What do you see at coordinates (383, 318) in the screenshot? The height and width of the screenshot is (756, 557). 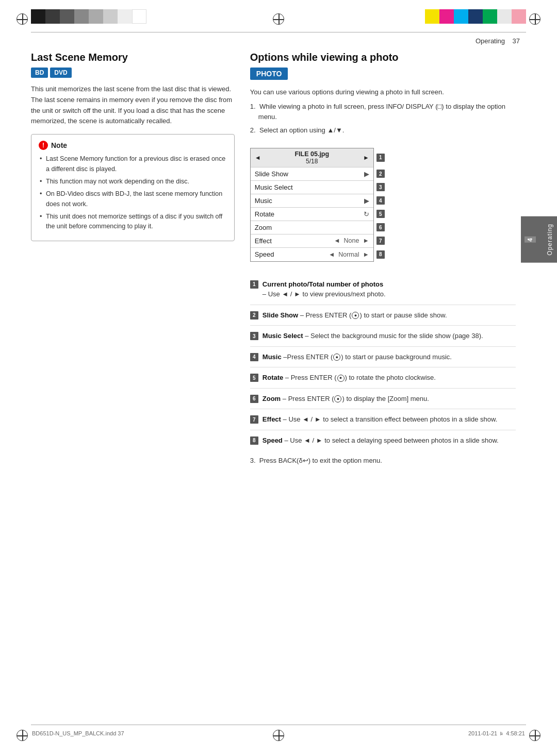 I see `desc-item-2: 2 Slide Show – Press ENTER (●) to start …` at bounding box center [383, 318].